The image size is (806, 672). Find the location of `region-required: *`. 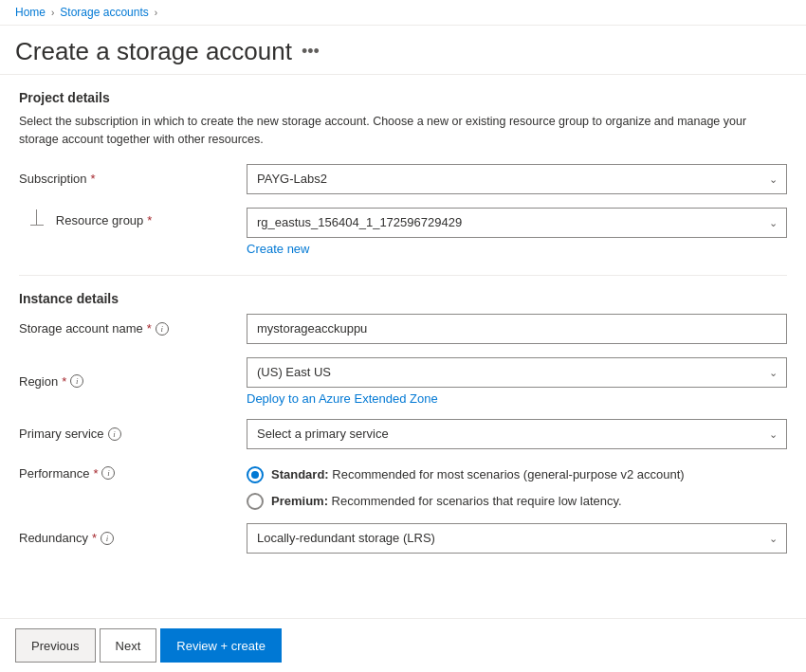

region-required: * is located at coordinates (64, 381).